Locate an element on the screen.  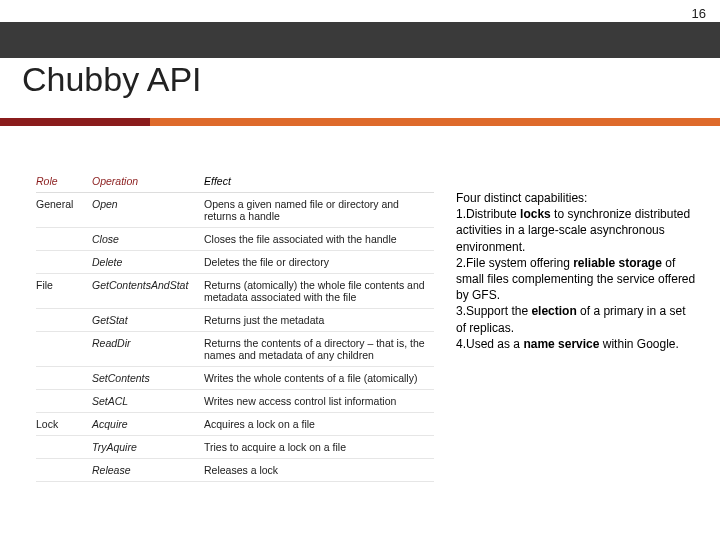
table-row: GetStatReturns just the metadata is located at coordinates (235, 320).